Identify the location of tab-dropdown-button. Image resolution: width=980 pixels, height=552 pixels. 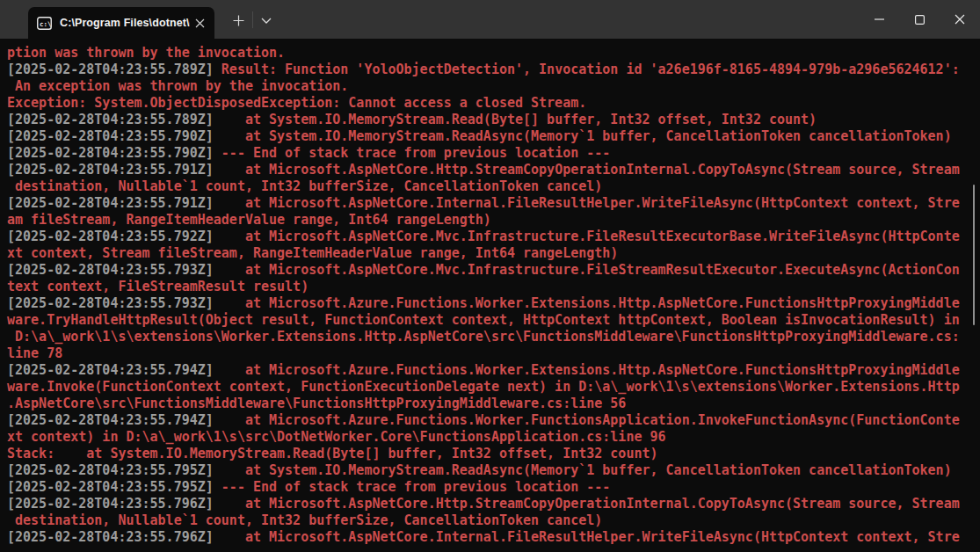
(266, 20).